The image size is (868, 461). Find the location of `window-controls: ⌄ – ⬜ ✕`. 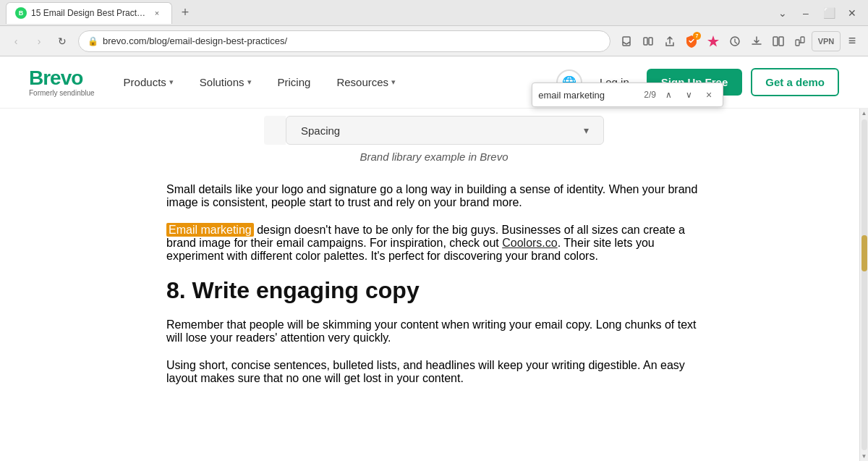

window-controls: ⌄ – ⬜ ✕ is located at coordinates (817, 13).